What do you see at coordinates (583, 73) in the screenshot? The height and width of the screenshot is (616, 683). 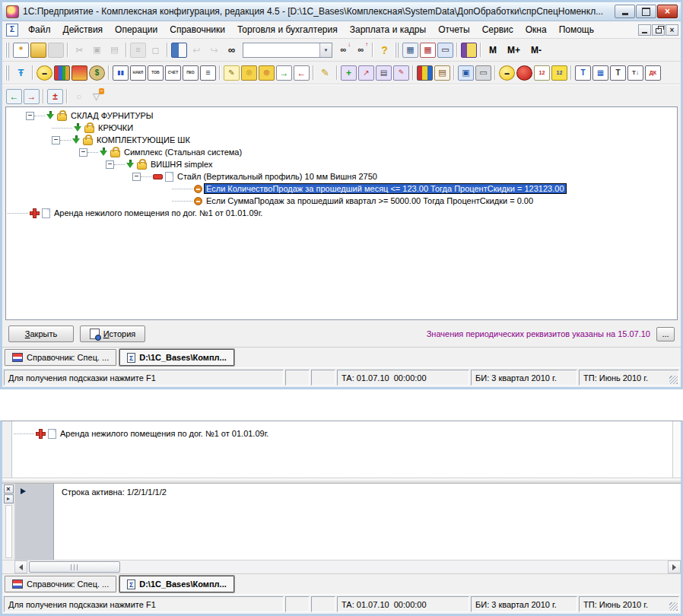 I see `report-t1-button: Т` at bounding box center [583, 73].